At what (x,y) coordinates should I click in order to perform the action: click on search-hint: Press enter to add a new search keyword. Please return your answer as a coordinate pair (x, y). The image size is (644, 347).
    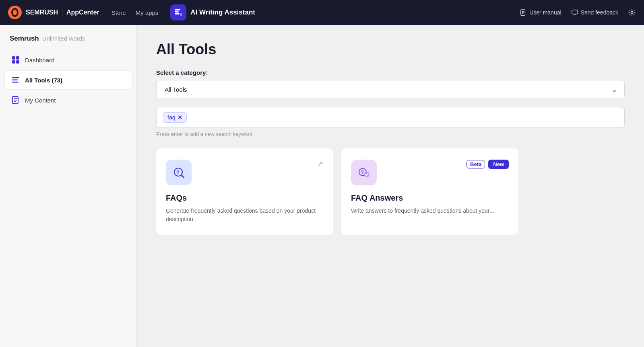
    Looking at the image, I should click on (390, 134).